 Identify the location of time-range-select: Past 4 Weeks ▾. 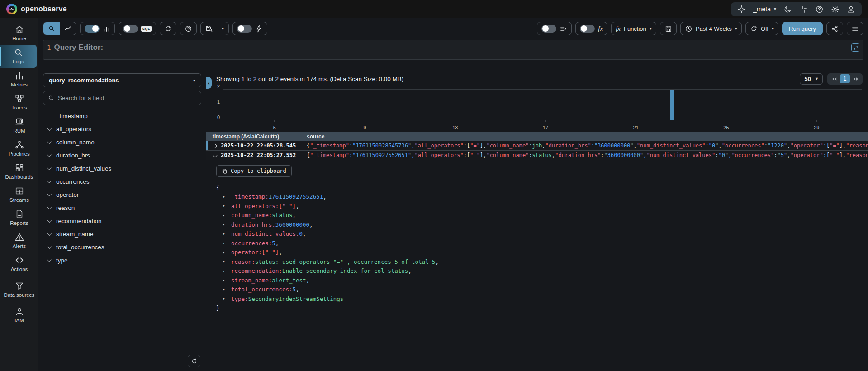
(711, 29).